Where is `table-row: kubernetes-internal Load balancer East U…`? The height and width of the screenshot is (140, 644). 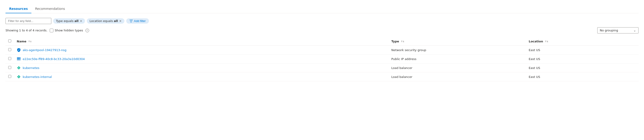
table-row: kubernetes-internal Load balancer East U… is located at coordinates (322, 77).